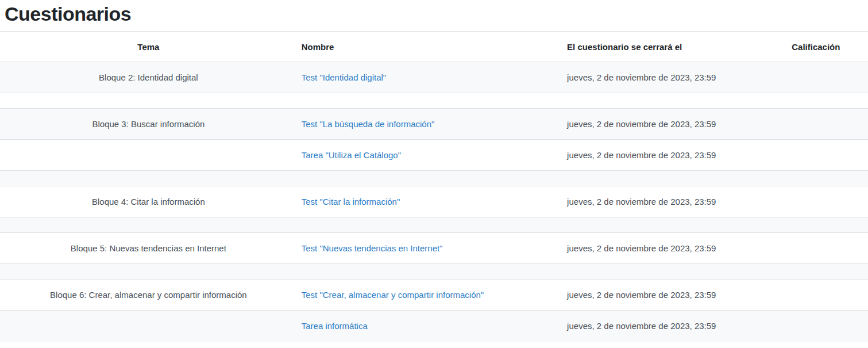 This screenshot has height=348, width=868. What do you see at coordinates (148, 202) in the screenshot?
I see `tema-cell: Bloque 4: Citar la información` at bounding box center [148, 202].